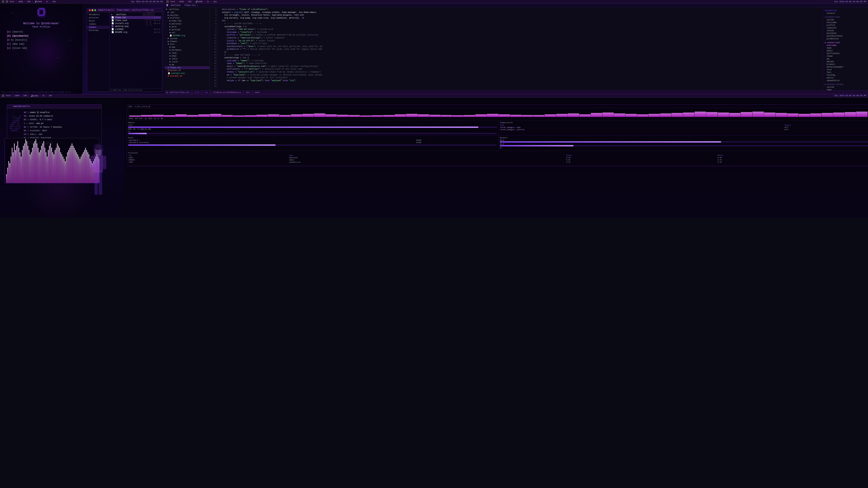 This screenshot has height=488, width=868. What do you see at coordinates (136, 52) in the screenshot?
I see `fm-main: ▶ .dotfiles 📄 flake.nix 2.20 K 📄 flake.l…` at bounding box center [136, 52].